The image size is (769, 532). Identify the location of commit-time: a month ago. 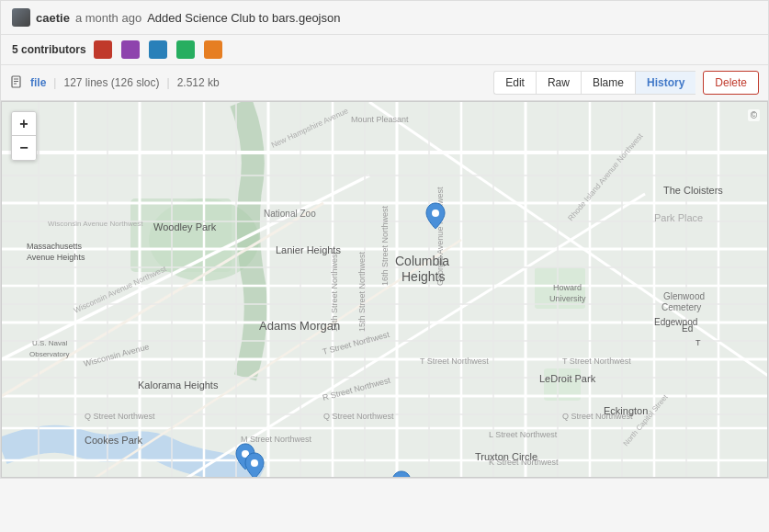
(108, 18).